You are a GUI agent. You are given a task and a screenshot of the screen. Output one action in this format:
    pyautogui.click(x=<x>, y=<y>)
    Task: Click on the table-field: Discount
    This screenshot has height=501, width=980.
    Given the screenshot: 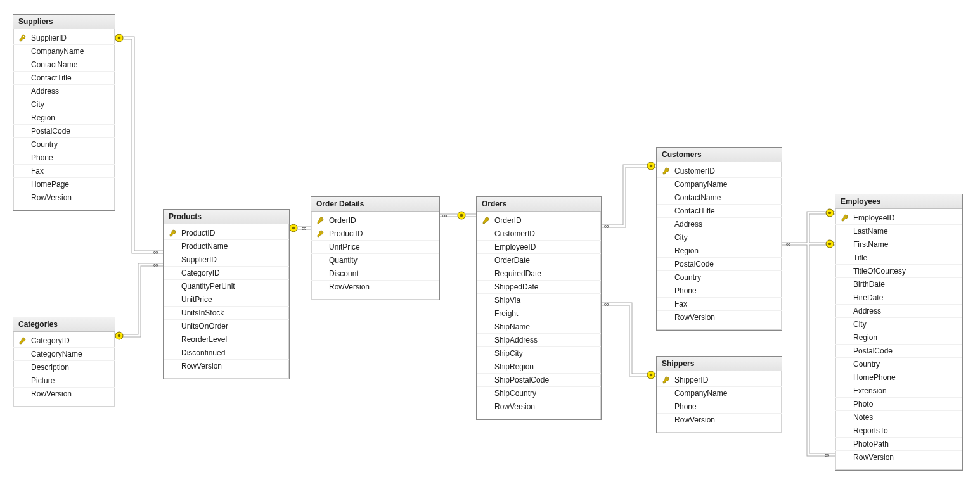 What is the action you would take?
    pyautogui.click(x=375, y=274)
    